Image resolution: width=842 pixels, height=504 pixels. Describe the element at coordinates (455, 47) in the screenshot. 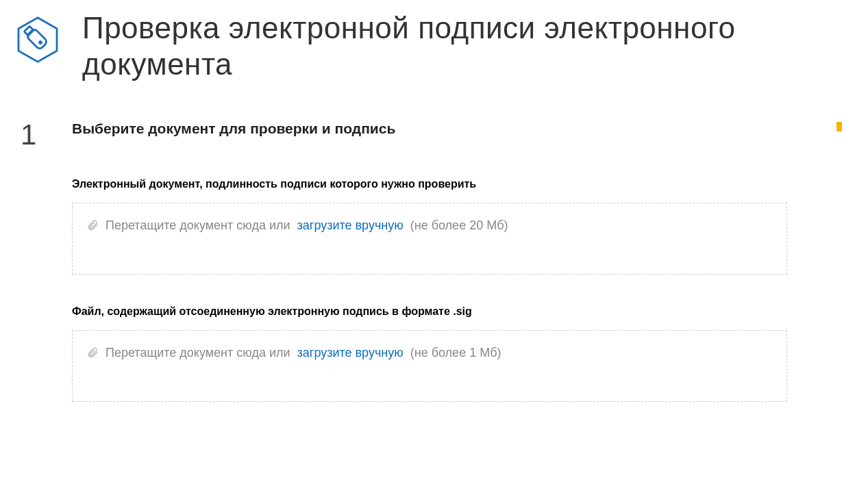

I see `page-title: Проверка электронной подписи электронног…` at that location.